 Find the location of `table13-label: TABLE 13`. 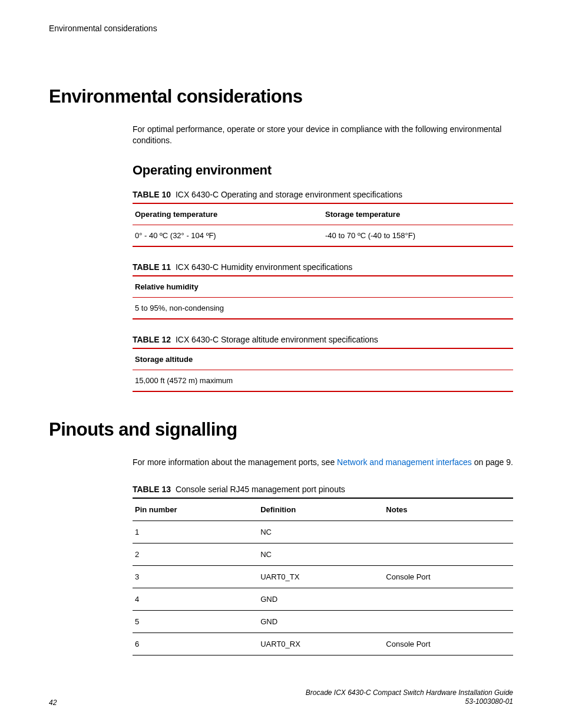

table13-label: TABLE 13 is located at coordinates (152, 489).